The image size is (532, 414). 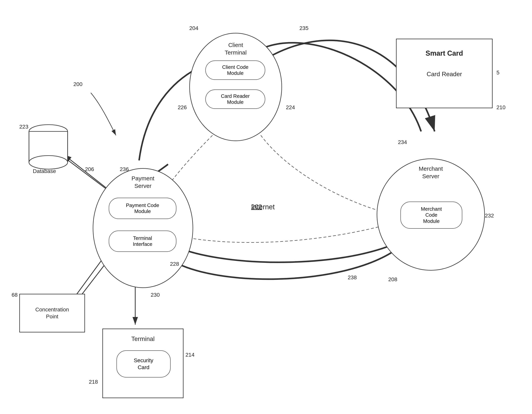 I want to click on ref-208: 208, so click(x=393, y=279).